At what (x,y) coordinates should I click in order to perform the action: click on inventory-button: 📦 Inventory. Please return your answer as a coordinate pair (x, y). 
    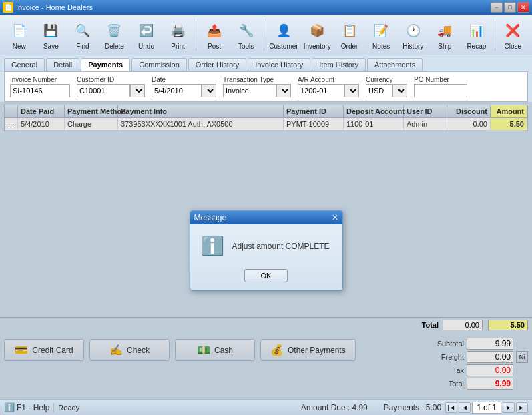
    Looking at the image, I should click on (318, 35).